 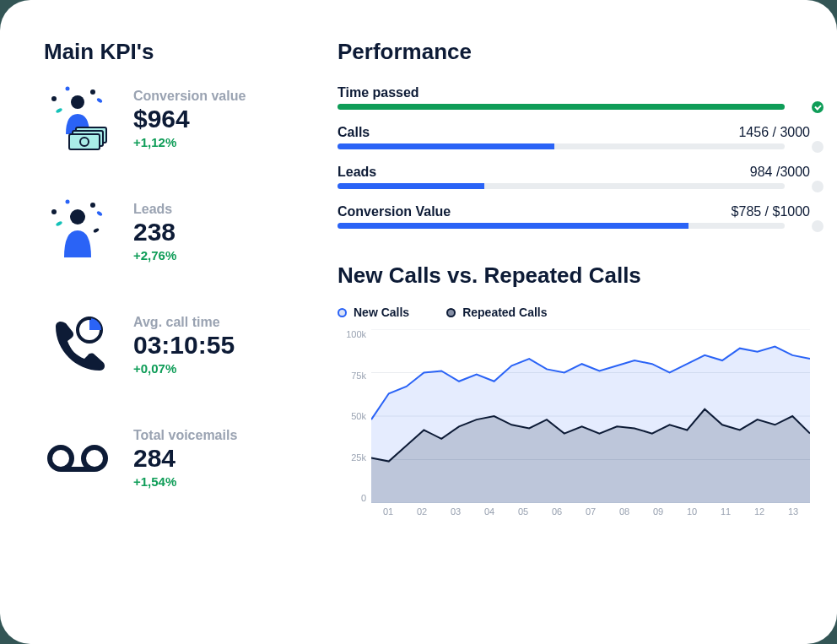 What do you see at coordinates (574, 275) in the screenshot?
I see `chart-title: New Calls vs. Repeated Calls` at bounding box center [574, 275].